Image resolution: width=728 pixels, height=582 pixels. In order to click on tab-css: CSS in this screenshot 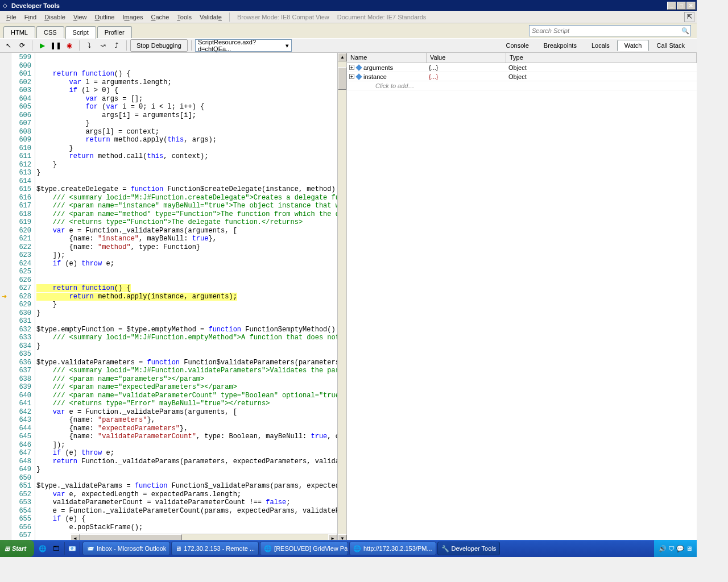, I will do `click(50, 32)`.